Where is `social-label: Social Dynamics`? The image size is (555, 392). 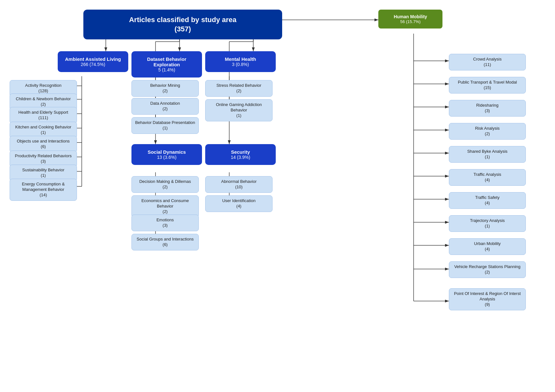 social-label: Social Dynamics is located at coordinates (167, 152).